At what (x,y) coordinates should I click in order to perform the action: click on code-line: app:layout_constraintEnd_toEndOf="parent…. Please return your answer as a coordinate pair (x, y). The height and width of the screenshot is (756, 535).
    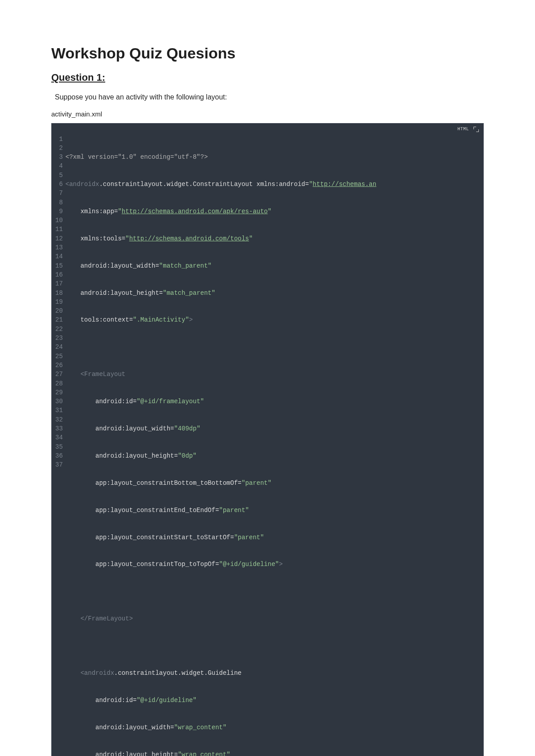
    Looking at the image, I should click on (275, 510).